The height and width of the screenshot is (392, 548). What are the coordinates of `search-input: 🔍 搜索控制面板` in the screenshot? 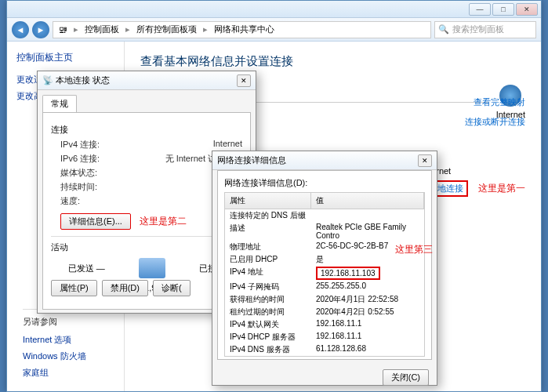 It's located at (485, 30).